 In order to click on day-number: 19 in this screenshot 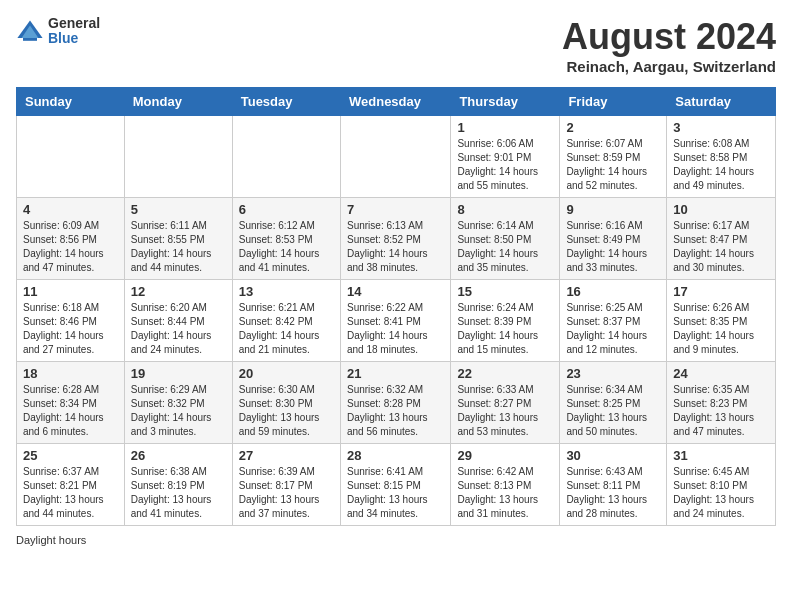, I will do `click(178, 374)`.